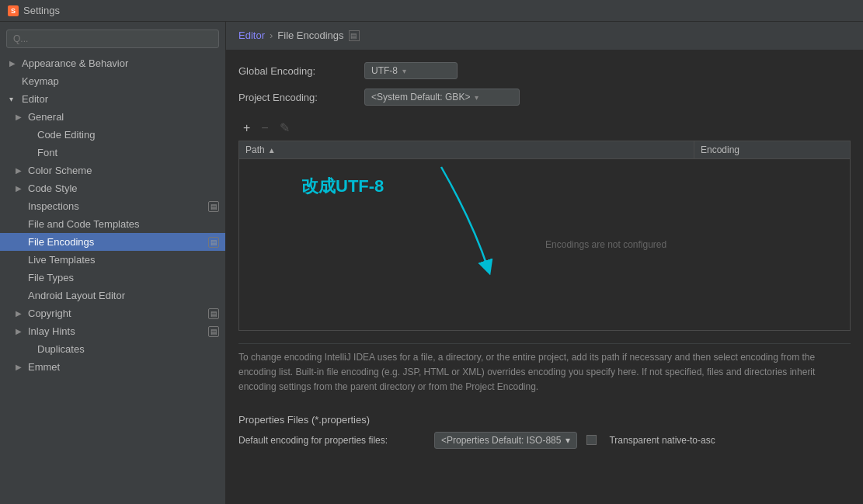 The height and width of the screenshot is (504, 863). I want to click on sidebar-label: Duplicates, so click(128, 349).